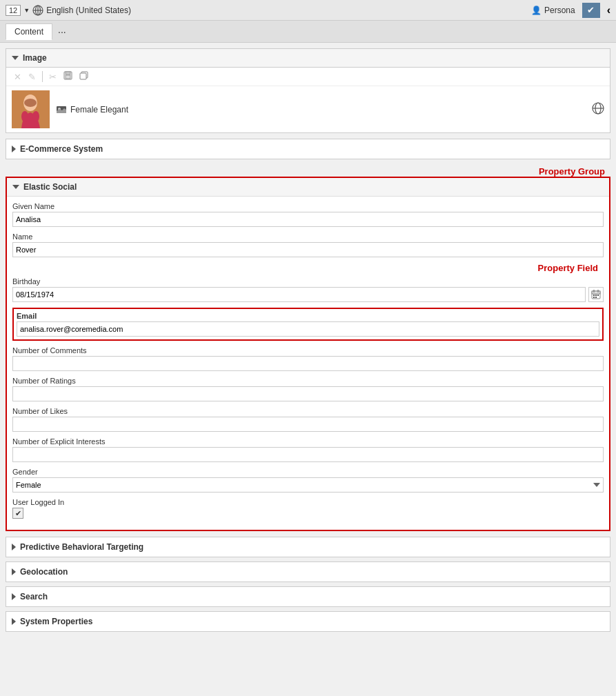 This screenshot has height=696, width=616. What do you see at coordinates (308, 419) in the screenshot?
I see `num-likes-group: Number of Likes` at bounding box center [308, 419].